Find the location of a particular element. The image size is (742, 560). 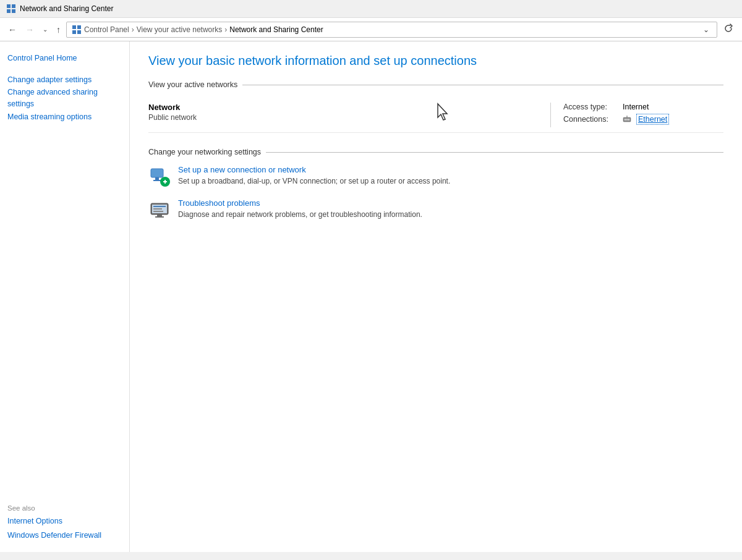

see-also-title: See also is located at coordinates (64, 508).